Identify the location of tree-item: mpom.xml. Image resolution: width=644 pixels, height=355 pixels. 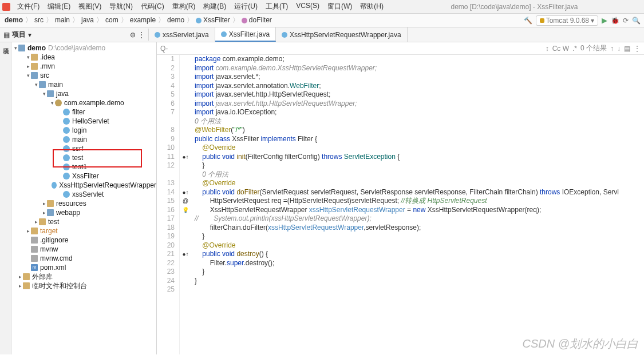
(84, 268).